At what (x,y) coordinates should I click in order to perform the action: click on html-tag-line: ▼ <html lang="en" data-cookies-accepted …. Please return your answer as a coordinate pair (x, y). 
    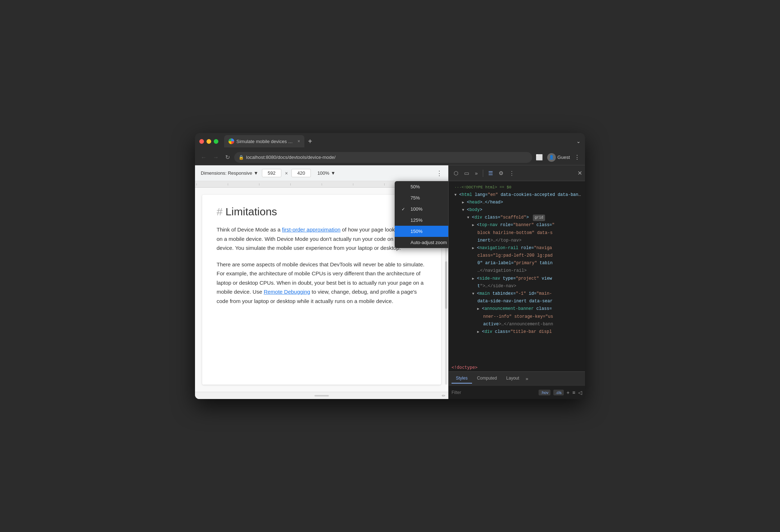
    Looking at the image, I should click on (517, 195).